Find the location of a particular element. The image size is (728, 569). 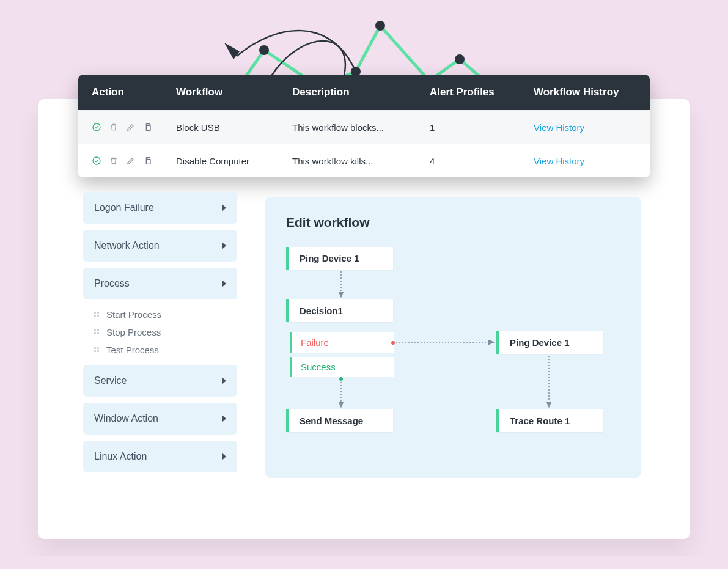

branch-label: Success is located at coordinates (318, 367).